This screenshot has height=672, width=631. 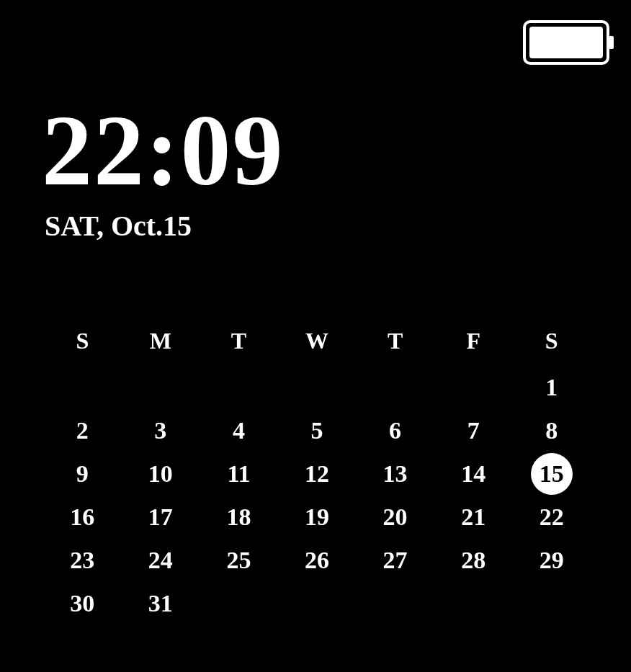 I want to click on calendar-day: 14, so click(x=474, y=474).